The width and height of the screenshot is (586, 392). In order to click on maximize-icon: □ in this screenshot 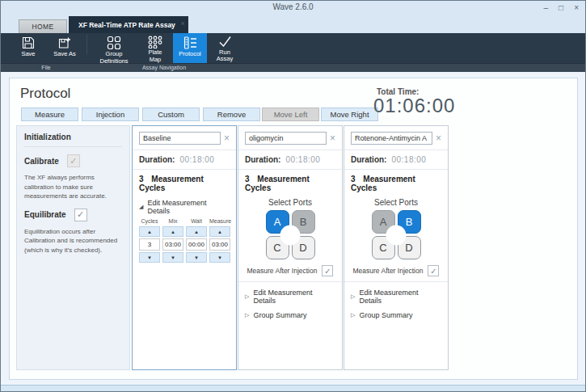, I will do `click(561, 8)`.